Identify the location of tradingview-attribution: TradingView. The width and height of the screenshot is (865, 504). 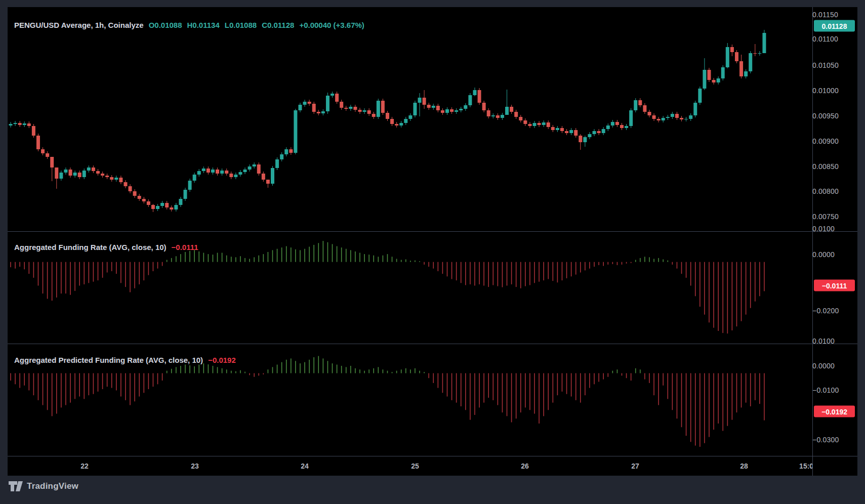
(44, 486).